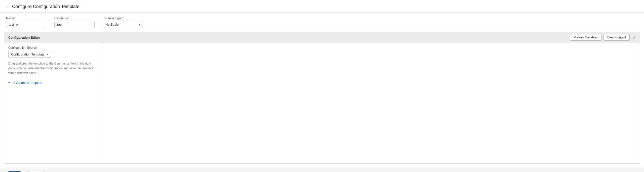 The width and height of the screenshot is (644, 172). I want to click on config-editor-header: Configuration Editor Preview Variables C…, so click(322, 38).